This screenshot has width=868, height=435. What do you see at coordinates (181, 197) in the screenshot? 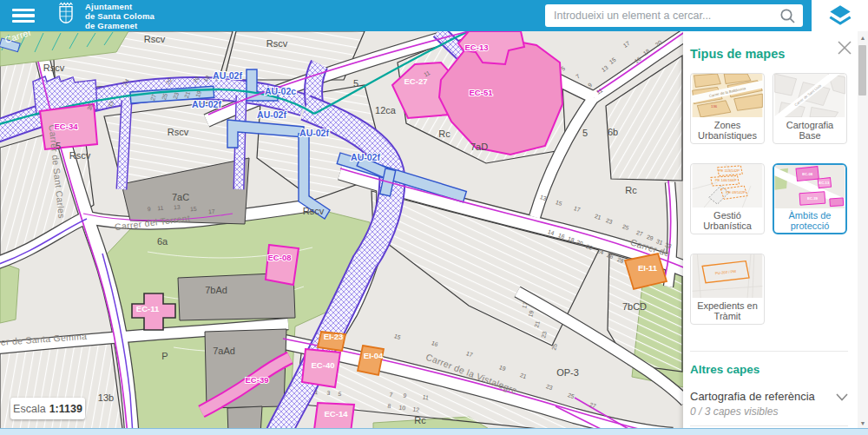
I see `map-label: 7aC` at bounding box center [181, 197].